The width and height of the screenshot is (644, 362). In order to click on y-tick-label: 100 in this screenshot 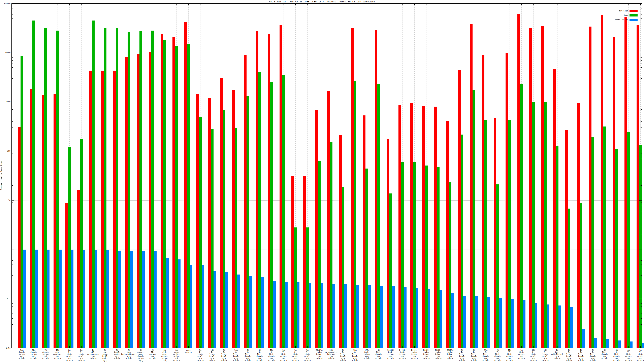, I will do `click(5, 151)`.